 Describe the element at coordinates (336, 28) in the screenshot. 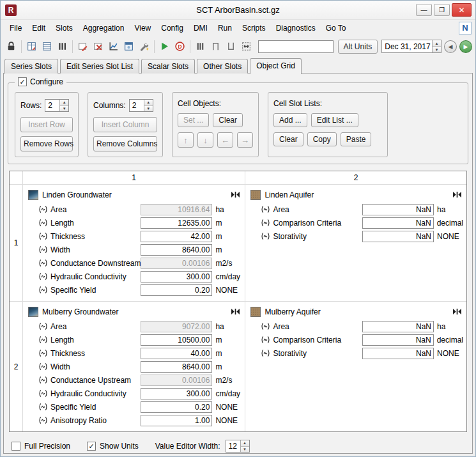

I see `menu-go-to: Go To` at that location.